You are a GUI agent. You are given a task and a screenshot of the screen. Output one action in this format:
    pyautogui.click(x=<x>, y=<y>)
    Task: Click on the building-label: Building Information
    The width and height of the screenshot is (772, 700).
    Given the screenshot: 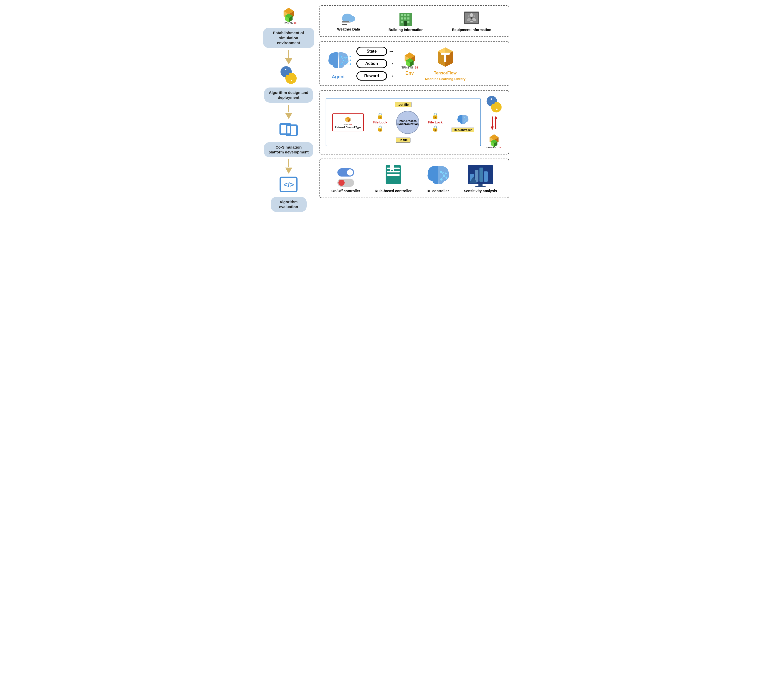 What is the action you would take?
    pyautogui.click(x=406, y=30)
    